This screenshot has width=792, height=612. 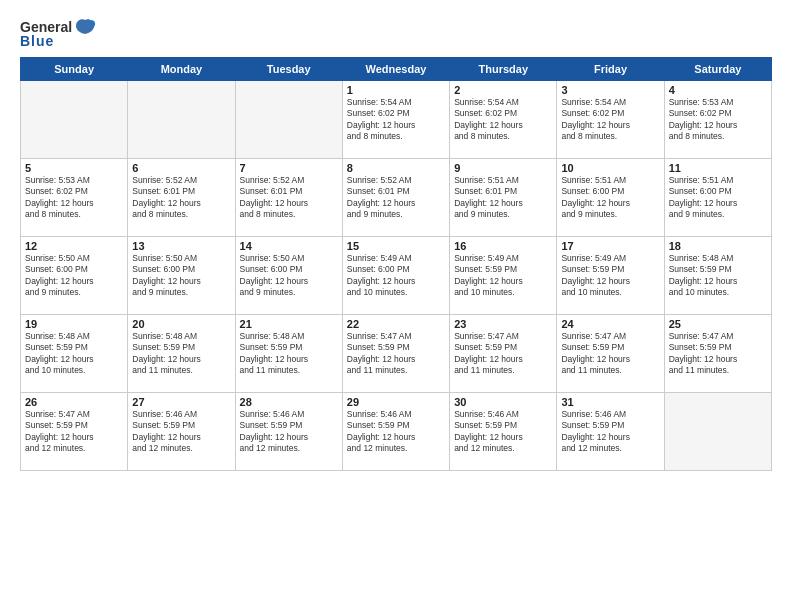 What do you see at coordinates (610, 90) in the screenshot?
I see `day-number: 3` at bounding box center [610, 90].